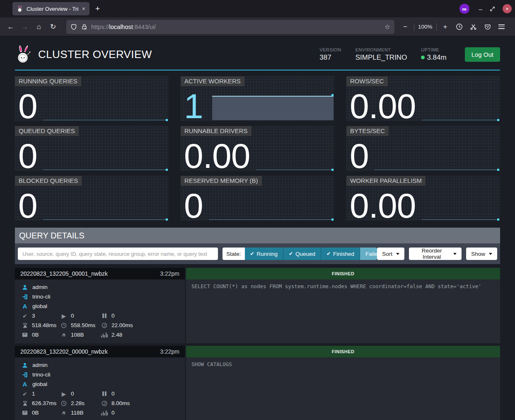 This screenshot has width=515, height=420. What do you see at coordinates (464, 9) in the screenshot?
I see `private-browsing-icon: ∞` at bounding box center [464, 9].